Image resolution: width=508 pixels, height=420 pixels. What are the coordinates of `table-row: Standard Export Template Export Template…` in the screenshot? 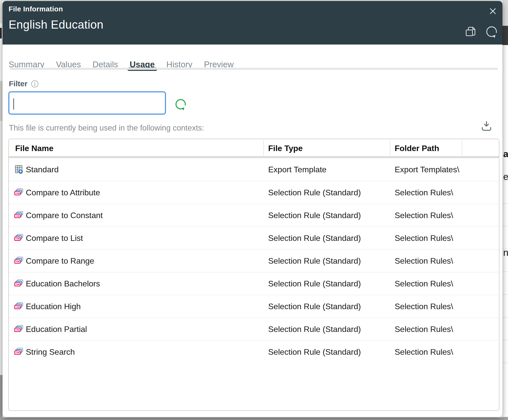 It's located at (254, 170).